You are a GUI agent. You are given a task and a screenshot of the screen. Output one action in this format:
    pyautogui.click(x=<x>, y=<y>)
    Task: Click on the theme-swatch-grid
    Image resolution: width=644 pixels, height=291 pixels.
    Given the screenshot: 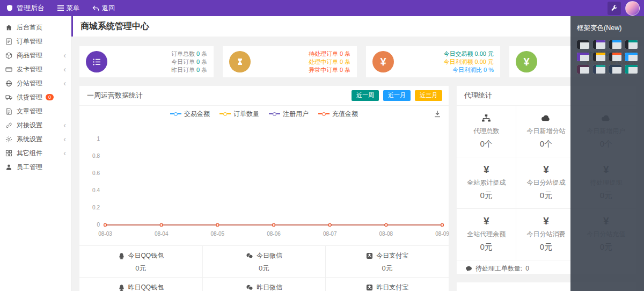 What is the action you would take?
    pyautogui.click(x=608, y=57)
    